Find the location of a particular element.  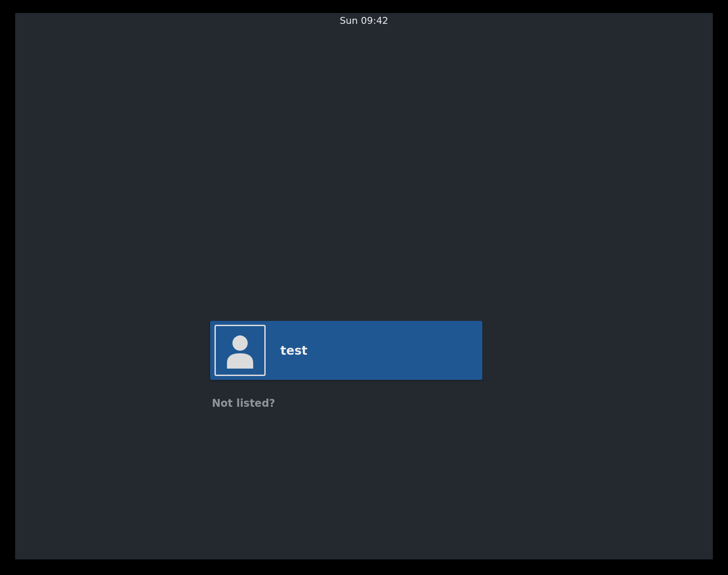

username-label: test is located at coordinates (294, 350).